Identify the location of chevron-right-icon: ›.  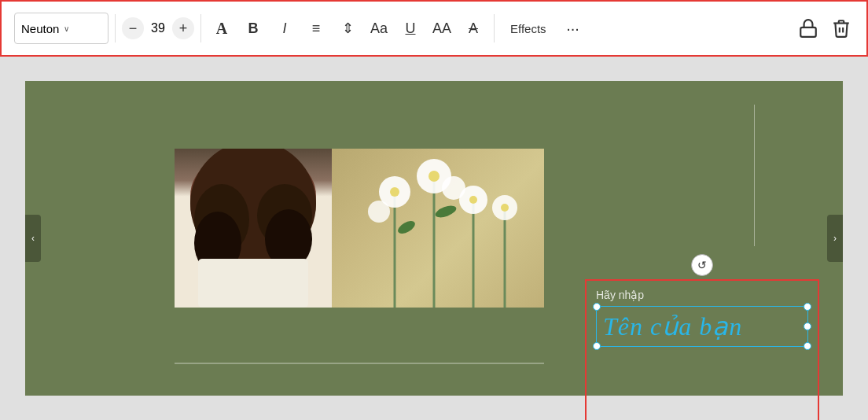
(835, 238).